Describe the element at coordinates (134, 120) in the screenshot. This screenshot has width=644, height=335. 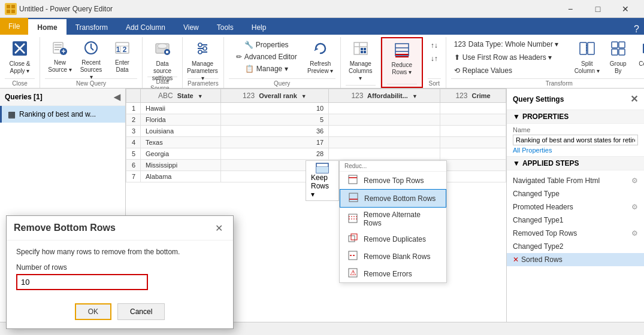
I see `row-num-2: 2` at that location.